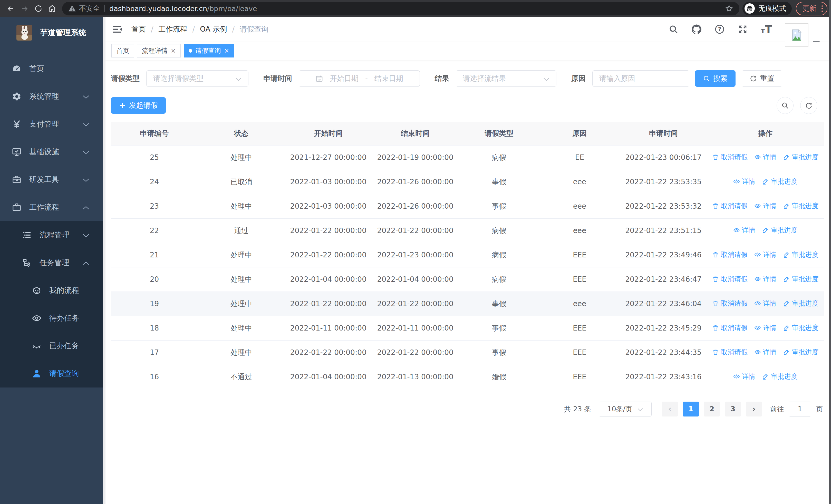 The width and height of the screenshot is (831, 504). What do you see at coordinates (691, 409) in the screenshot?
I see `page-button-1: 1` at bounding box center [691, 409].